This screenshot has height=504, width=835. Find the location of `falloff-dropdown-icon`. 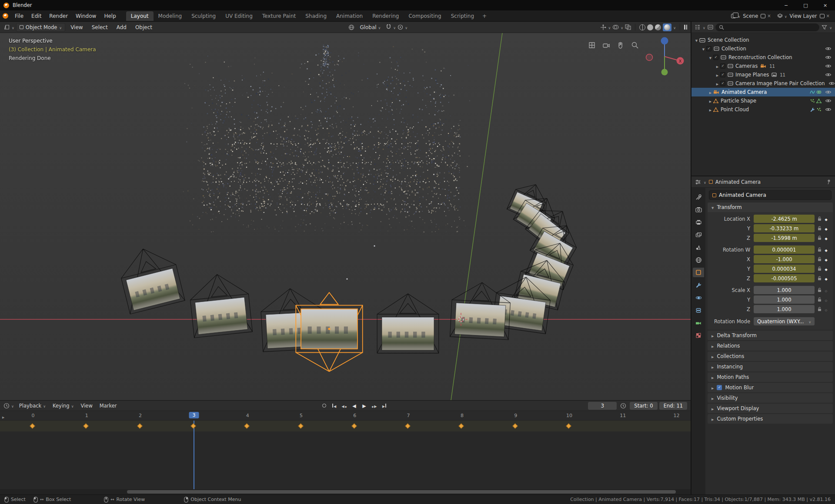

falloff-dropdown-icon is located at coordinates (406, 27).